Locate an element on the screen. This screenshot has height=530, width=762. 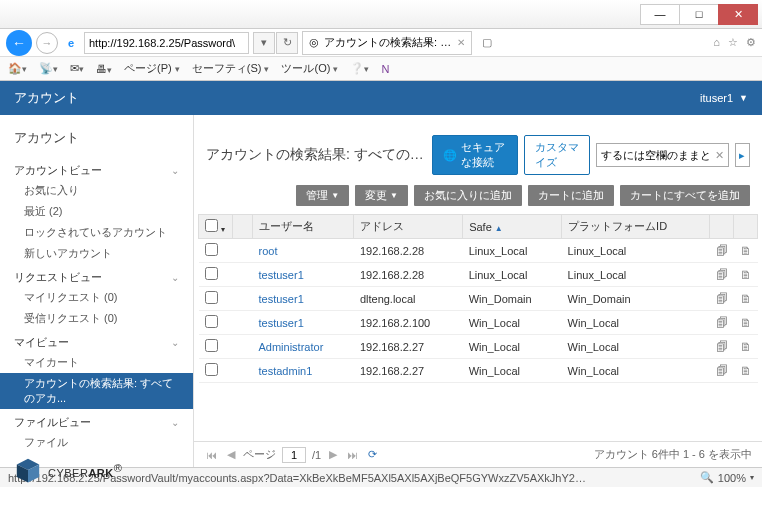
window-maximize-button: □ is located at coordinates (699, 14).